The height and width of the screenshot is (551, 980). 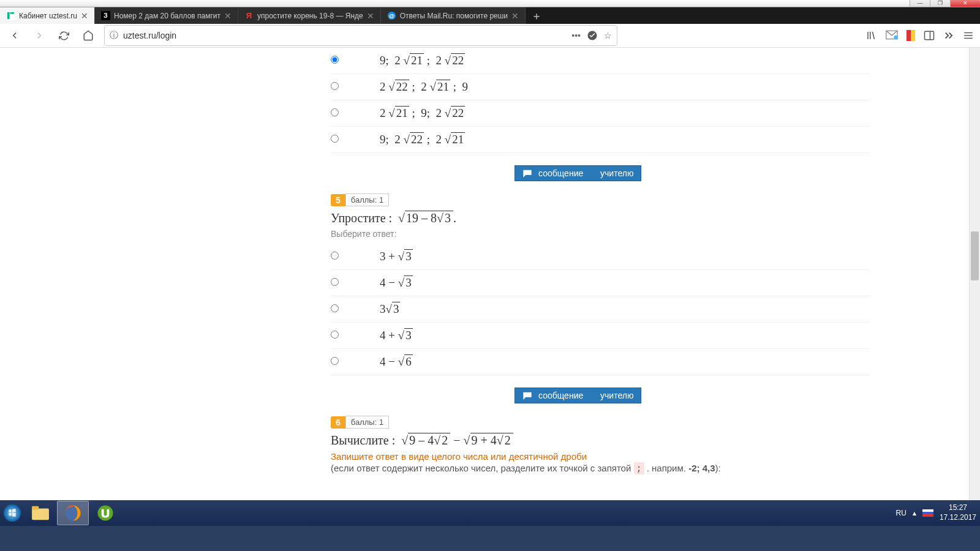 I want to click on q4-option-3: 2 21 ; 9; 2 22, so click(x=600, y=114).